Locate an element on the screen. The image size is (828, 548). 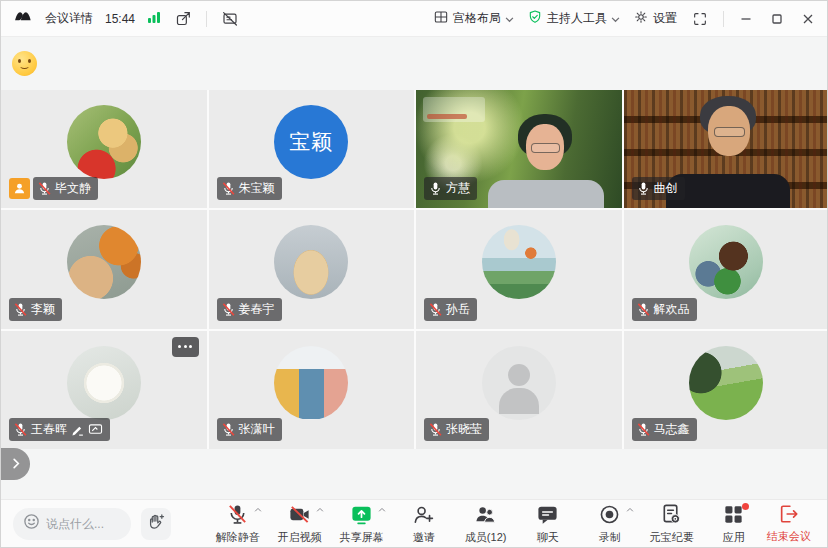
tencent-meeting-logo-icon is located at coordinates (23, 19).